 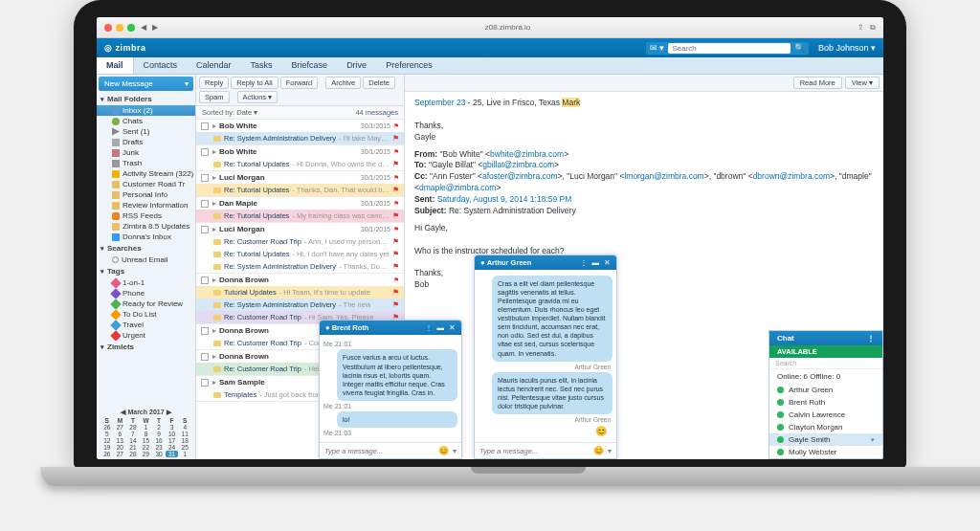 I want to click on zimlets-header: Zimlets, so click(x=145, y=346).